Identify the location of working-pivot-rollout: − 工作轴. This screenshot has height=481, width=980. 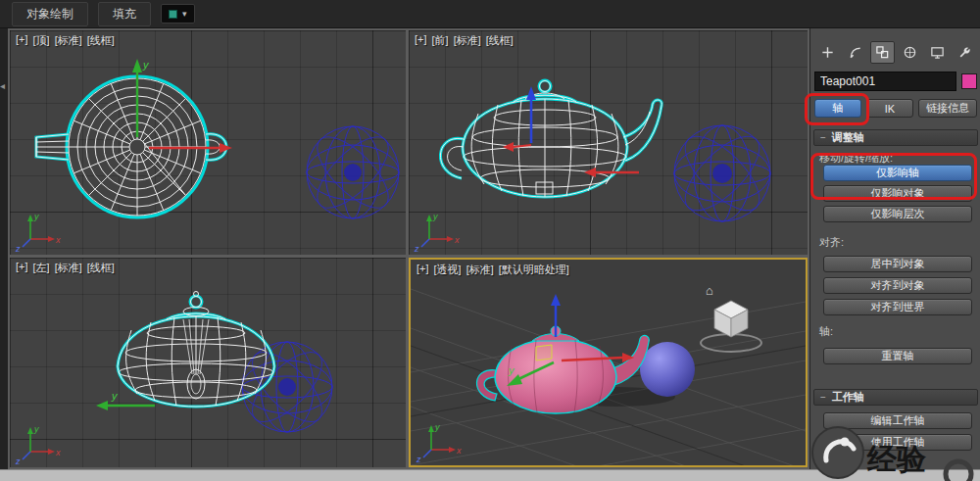
(896, 398).